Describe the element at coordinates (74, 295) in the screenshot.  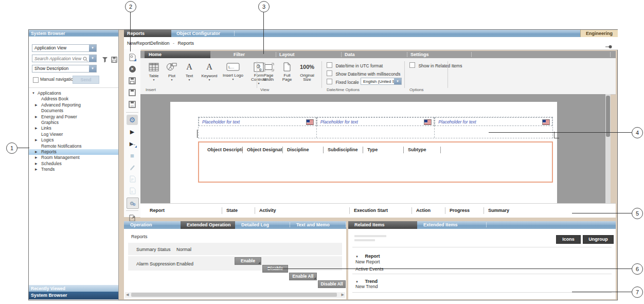
I see `system-browser-footer-bar: System Browser` at that location.